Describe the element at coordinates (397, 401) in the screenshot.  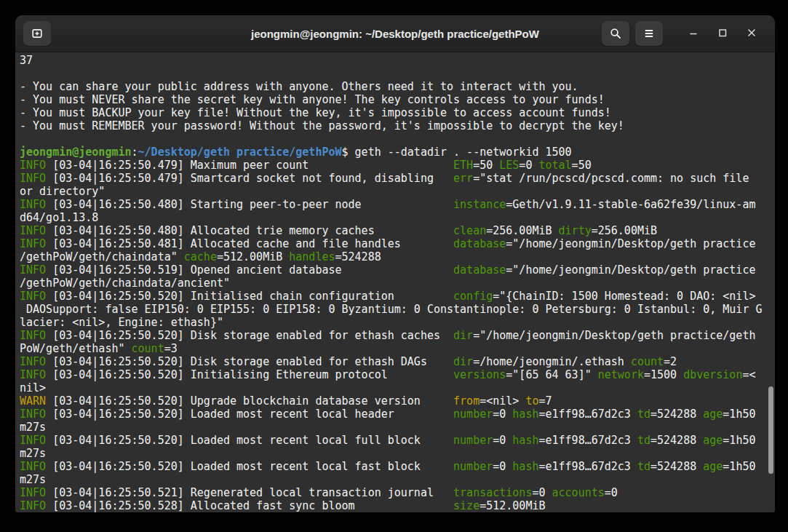
I see `terminal-line: WARN [03-04|16:25:50.520] Upgrade blockc…` at that location.